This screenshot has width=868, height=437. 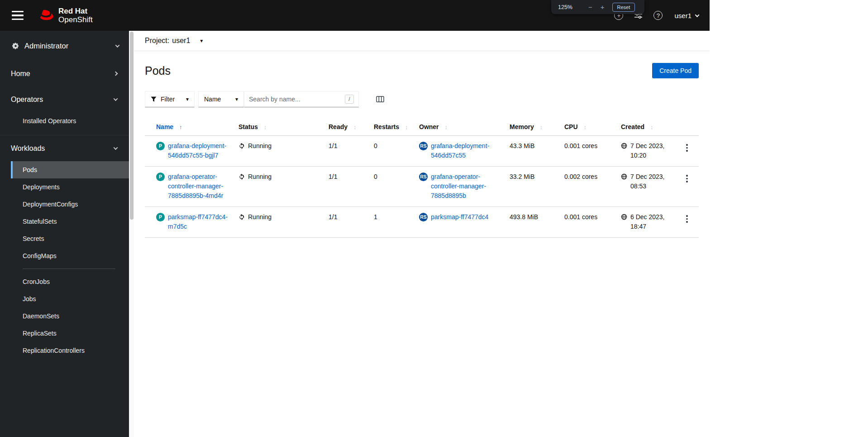 What do you see at coordinates (301, 99) in the screenshot?
I see `search-box: /` at bounding box center [301, 99].